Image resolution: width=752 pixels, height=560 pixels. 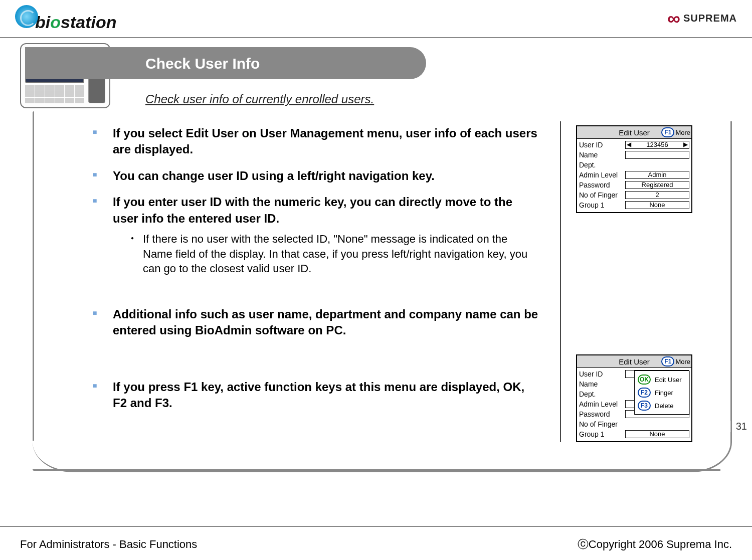 I want to click on bullet-text: Additional info such as user name, depar…, so click(x=325, y=322).